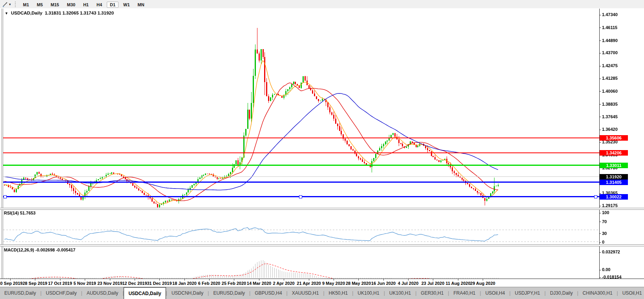 The width and height of the screenshot is (644, 299). I want to click on timeframe-button-m5: M5, so click(40, 5).